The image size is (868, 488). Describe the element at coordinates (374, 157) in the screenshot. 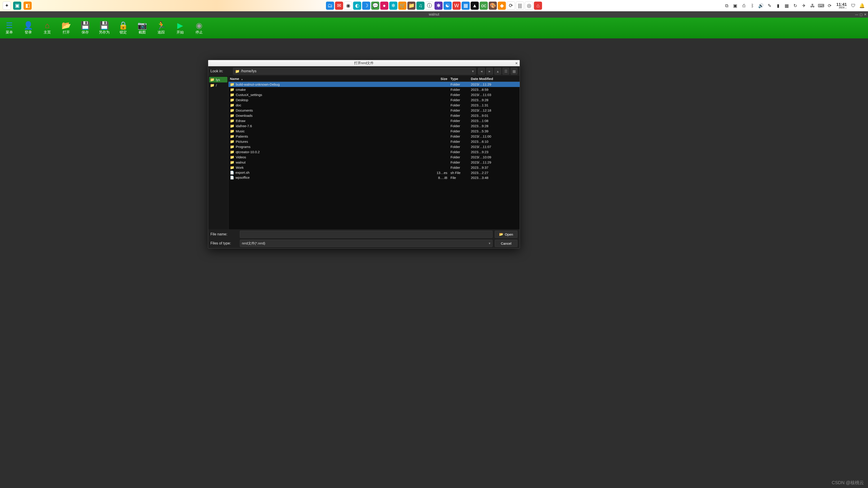

I see `file-row: 📁VideosFolder2023/…10:09` at that location.